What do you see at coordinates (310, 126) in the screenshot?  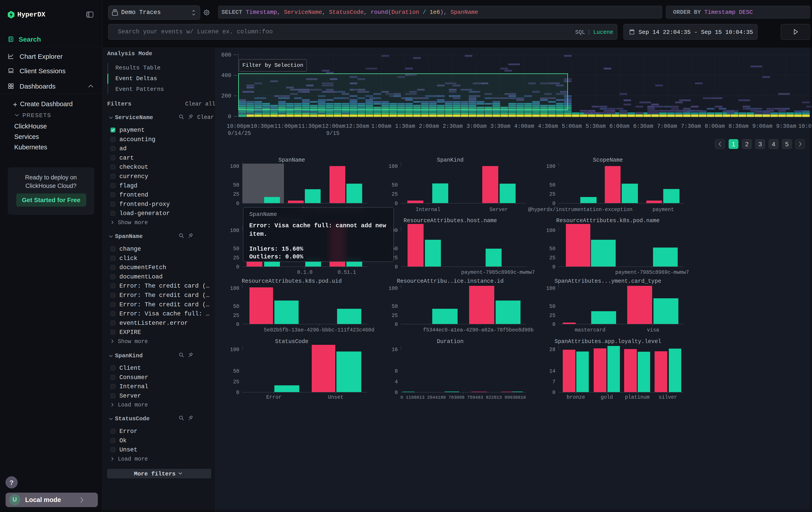 I see `svg-text: 11:30pm` at bounding box center [310, 126].